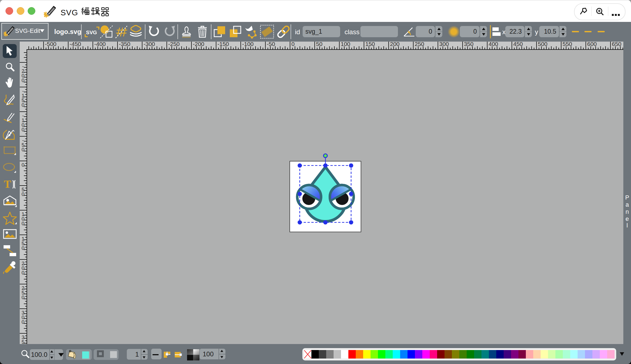  Describe the element at coordinates (100, 44) in the screenshot. I see `svg-text: -400` at that location.